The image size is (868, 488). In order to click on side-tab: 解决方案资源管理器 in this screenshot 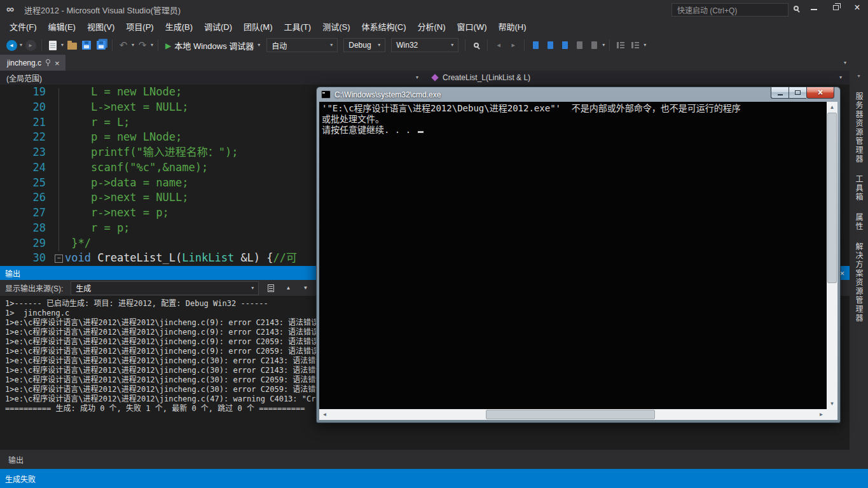, I will do `click(858, 282)`.